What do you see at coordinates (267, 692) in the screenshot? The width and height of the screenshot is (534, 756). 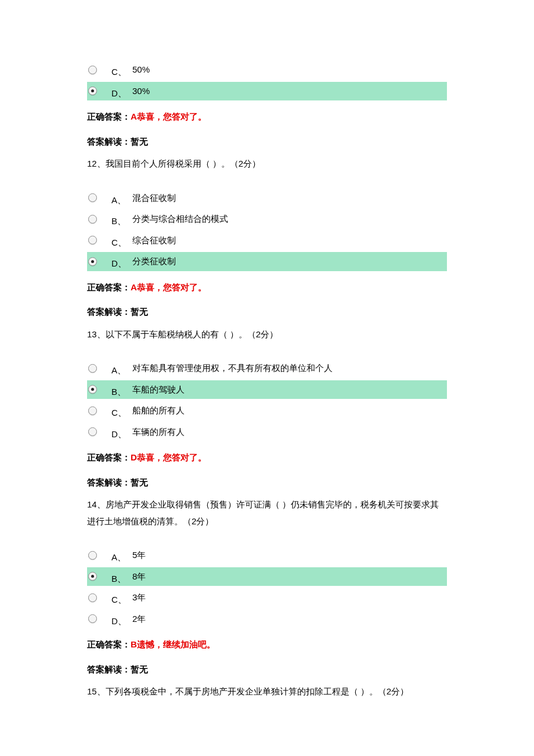 I see `question-stem: 15、下列各项税金中，不属于房地产开发企业单独计算的扣除工程是（ ）。（2分）` at bounding box center [267, 692].